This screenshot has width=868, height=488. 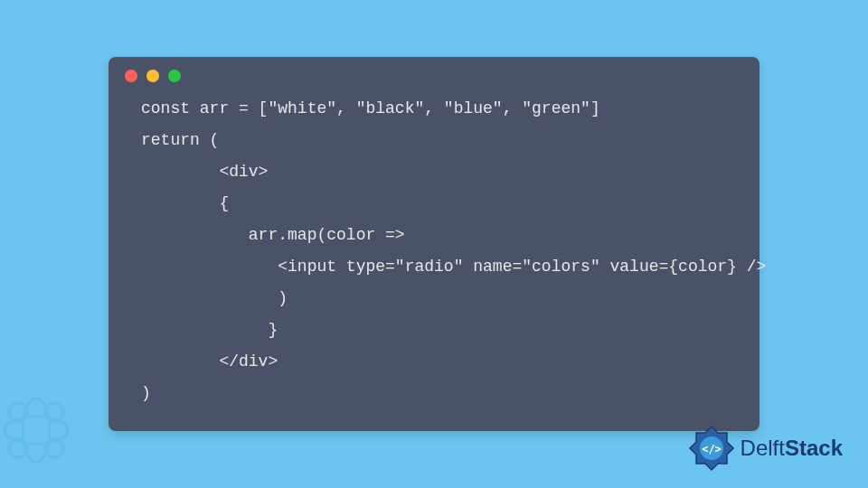 What do you see at coordinates (153, 76) in the screenshot?
I see `minimize-icon` at bounding box center [153, 76].